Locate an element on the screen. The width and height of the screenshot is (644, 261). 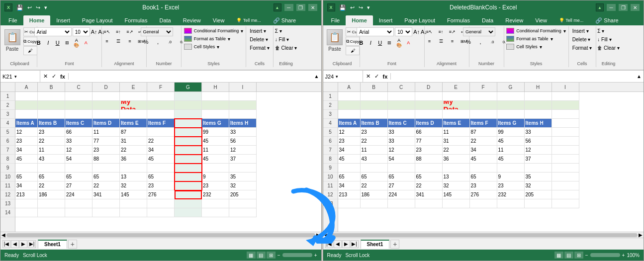
nav-next-2: ▶ is located at coordinates (346, 244).